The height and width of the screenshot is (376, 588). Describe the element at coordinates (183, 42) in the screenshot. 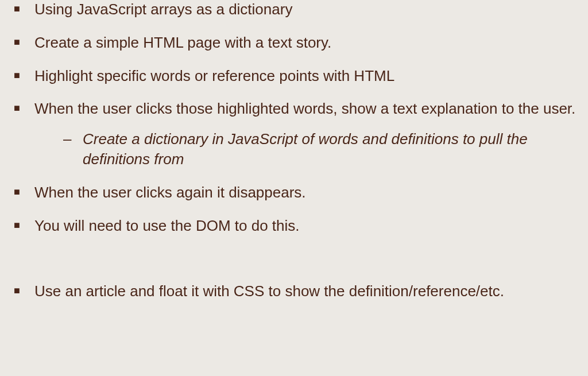

I see `list-item-text: Create a simple HTML page with a text st…` at that location.